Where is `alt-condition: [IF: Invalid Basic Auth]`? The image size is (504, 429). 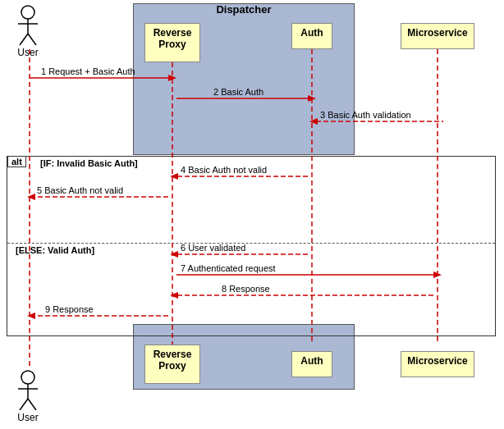 alt-condition: [IF: Invalid Basic Auth] is located at coordinates (89, 163).